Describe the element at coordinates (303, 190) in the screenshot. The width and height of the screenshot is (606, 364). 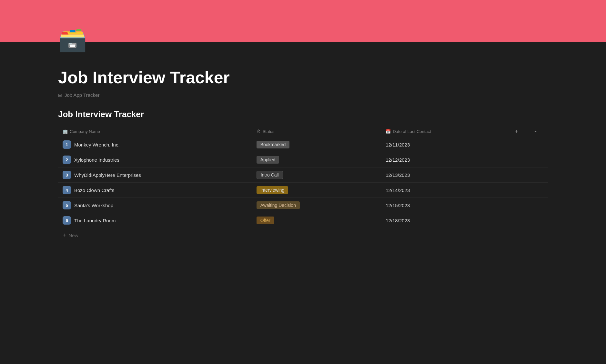
I see `table-row: 4 Bozo Clown Crafts Interviewing 12/14/2…` at that location.